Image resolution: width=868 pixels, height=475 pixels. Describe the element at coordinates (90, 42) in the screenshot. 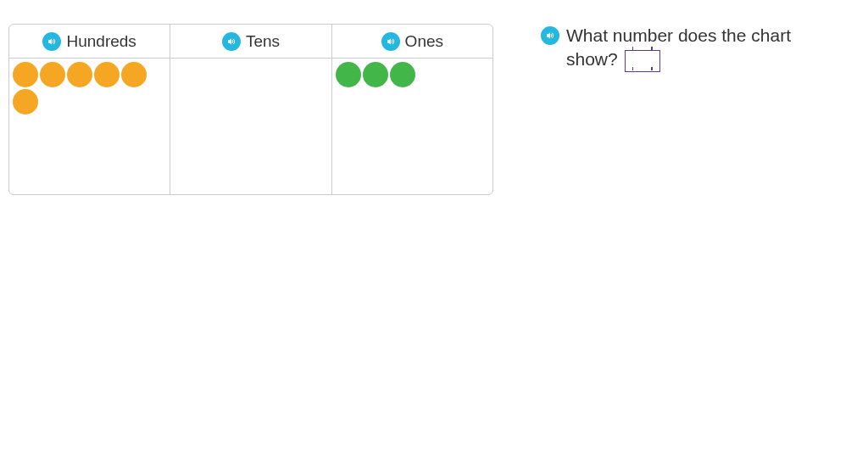

I see `hundreds-header: Hundreds` at that location.